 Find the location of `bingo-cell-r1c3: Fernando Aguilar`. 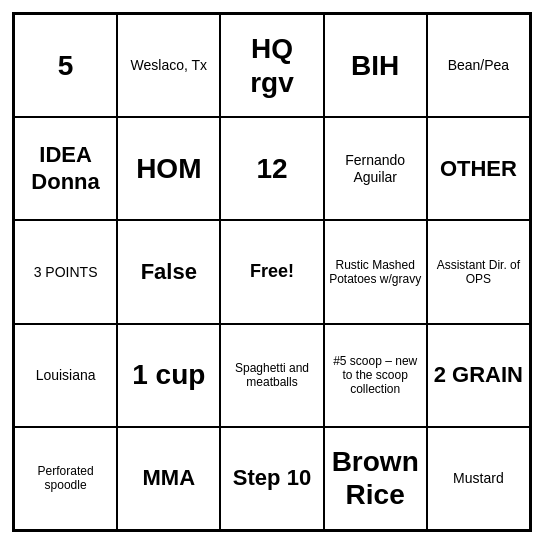

bingo-cell-r1c3: Fernando Aguilar is located at coordinates (376, 168).